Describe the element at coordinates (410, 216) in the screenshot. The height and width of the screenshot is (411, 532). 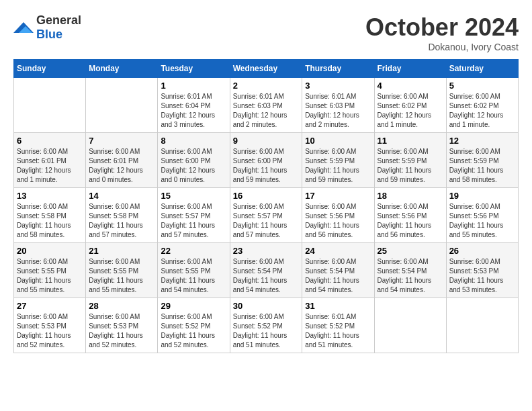
I see `calendar-cell: 18Sunrise: 6:00 AM Sunset: 5:56 PM Dayli…` at that location.